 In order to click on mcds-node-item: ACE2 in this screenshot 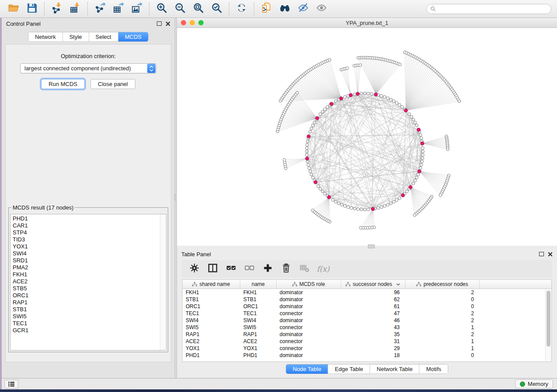, I will do `click(86, 282)`.